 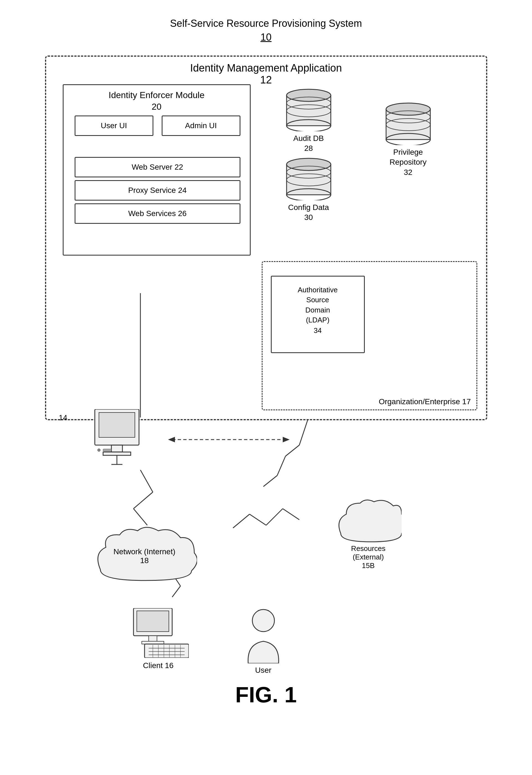 What do you see at coordinates (425, 402) in the screenshot?
I see `org-label: Organization/Enterprise 17` at bounding box center [425, 402].